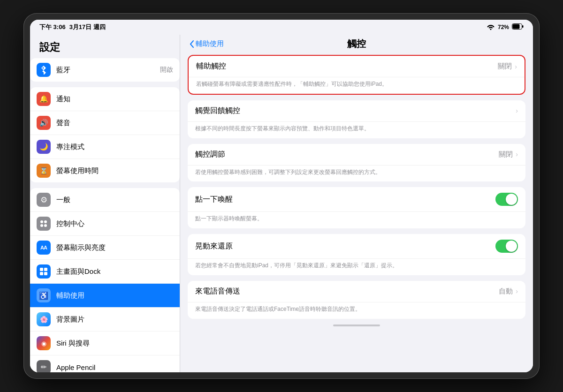  Describe the element at coordinates (114, 295) in the screenshot. I see `accessibility-label: 輔助使用` at that location.